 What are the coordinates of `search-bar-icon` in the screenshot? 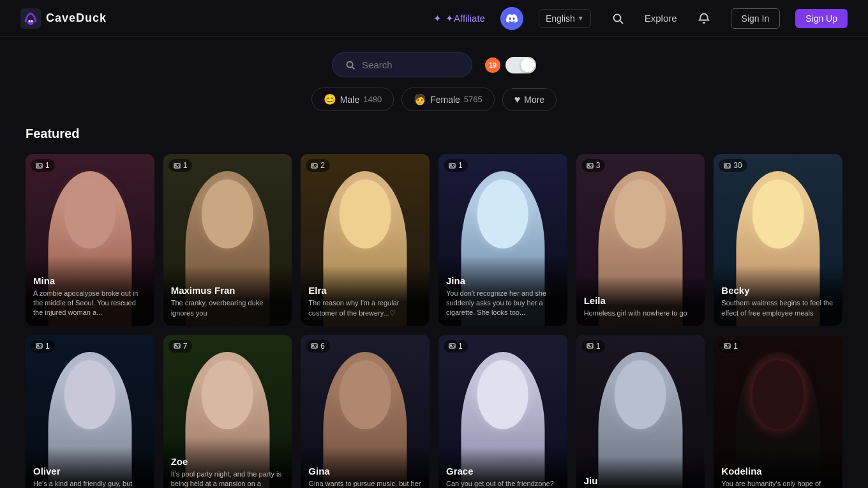 It's located at (350, 65).